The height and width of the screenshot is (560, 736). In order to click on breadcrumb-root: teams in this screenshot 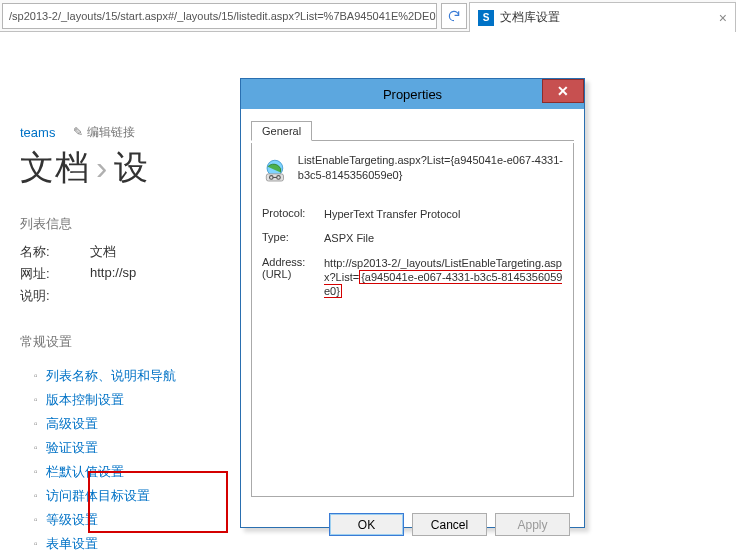, I will do `click(38, 132)`.